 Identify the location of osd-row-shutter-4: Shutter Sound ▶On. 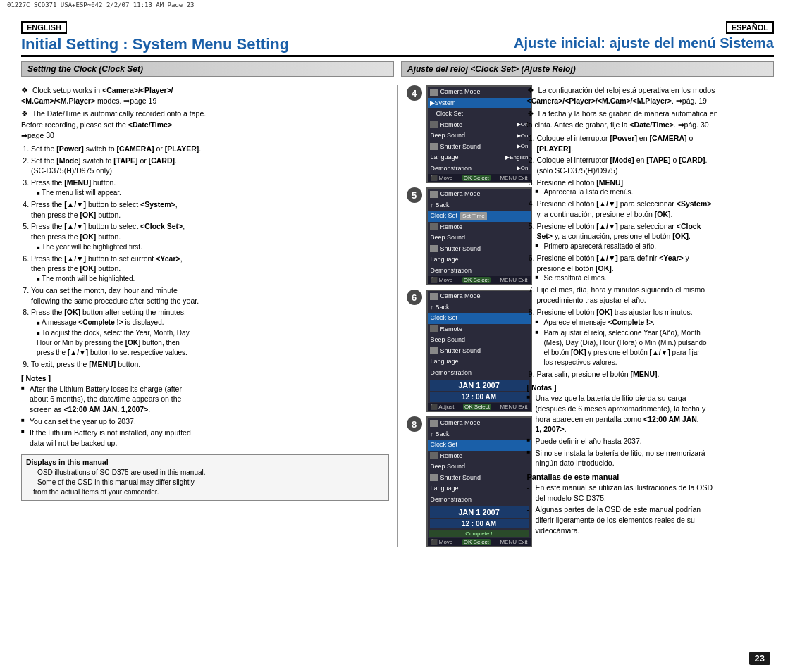
(479, 147).